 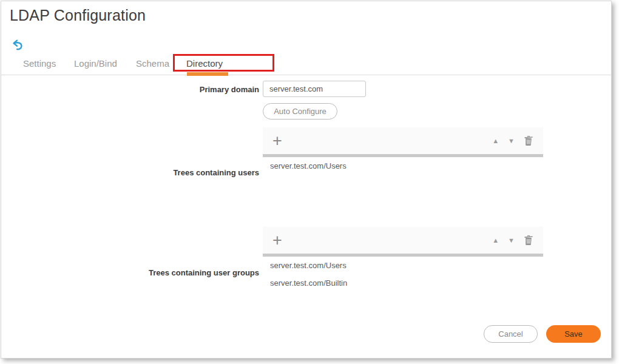 I want to click on trees-users-widget: + ▲ ▼, so click(x=403, y=172).